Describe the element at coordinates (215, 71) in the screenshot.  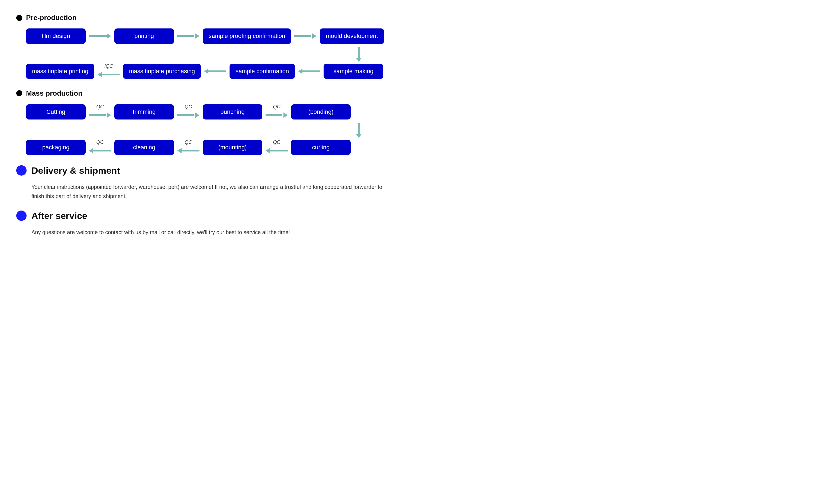
I see `arrow-purchasing-sample` at that location.